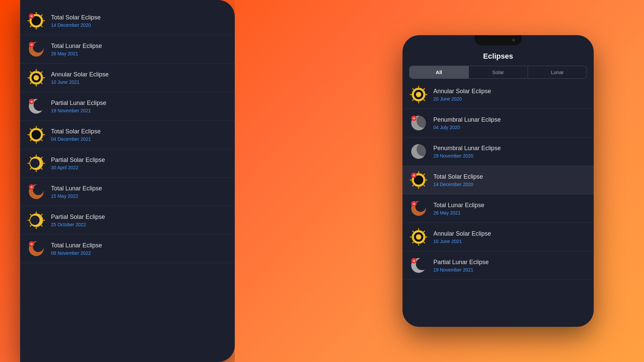 This screenshot has height=362, width=644. What do you see at coordinates (127, 221) in the screenshot?
I see `list-item: Partial Solar Eclipse 25 October 2022` at bounding box center [127, 221].